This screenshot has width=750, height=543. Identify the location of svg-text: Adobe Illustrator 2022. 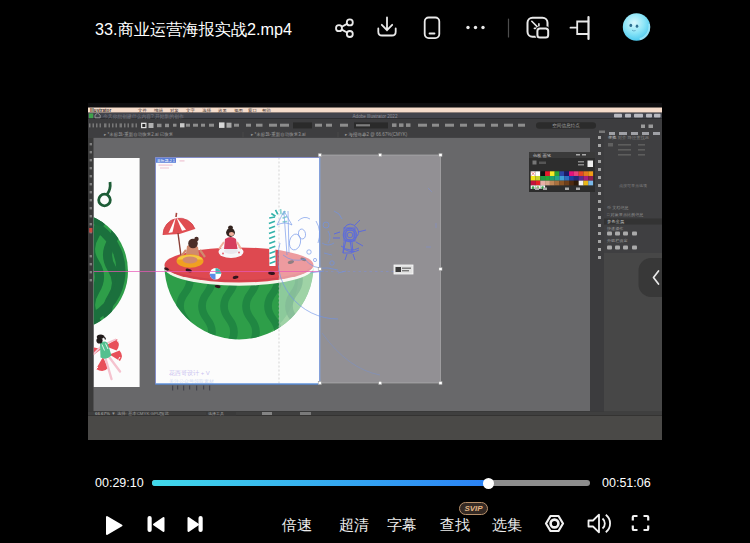
(376, 116).